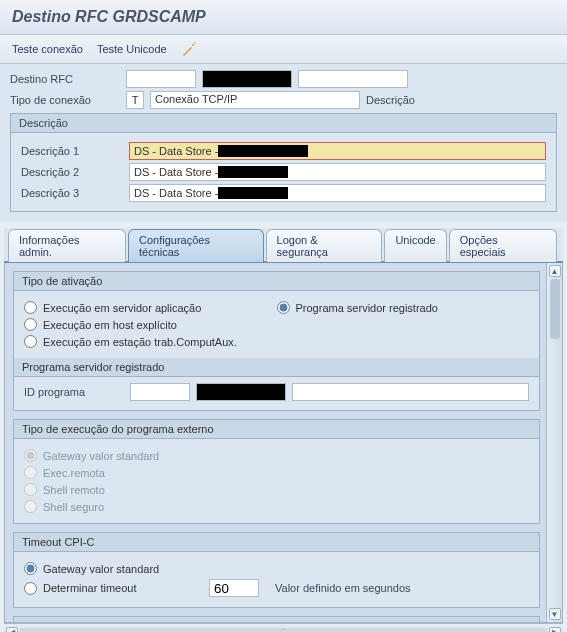  I want to click on scroll-thumb, so click(555, 309).